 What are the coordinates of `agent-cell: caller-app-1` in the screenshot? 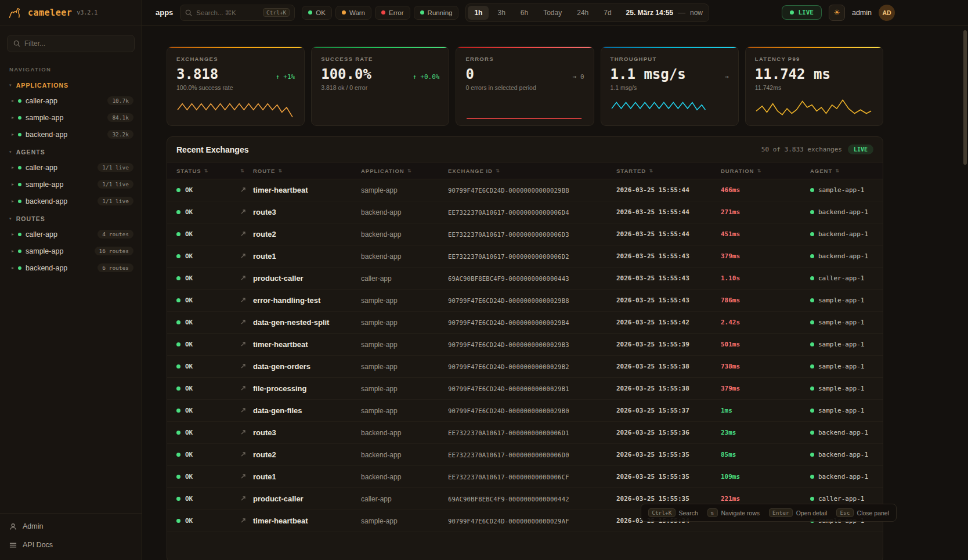 It's located at (846, 499).